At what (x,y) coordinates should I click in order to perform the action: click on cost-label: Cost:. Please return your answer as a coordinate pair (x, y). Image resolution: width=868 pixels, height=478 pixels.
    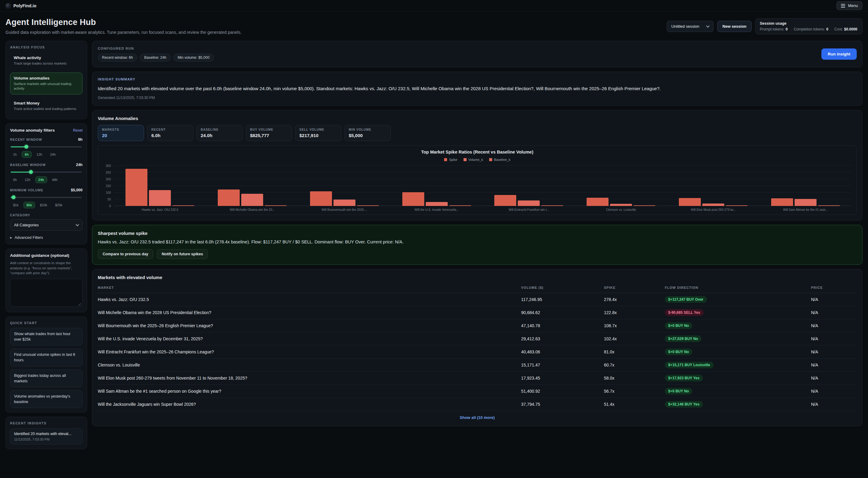
    Looking at the image, I should click on (839, 29).